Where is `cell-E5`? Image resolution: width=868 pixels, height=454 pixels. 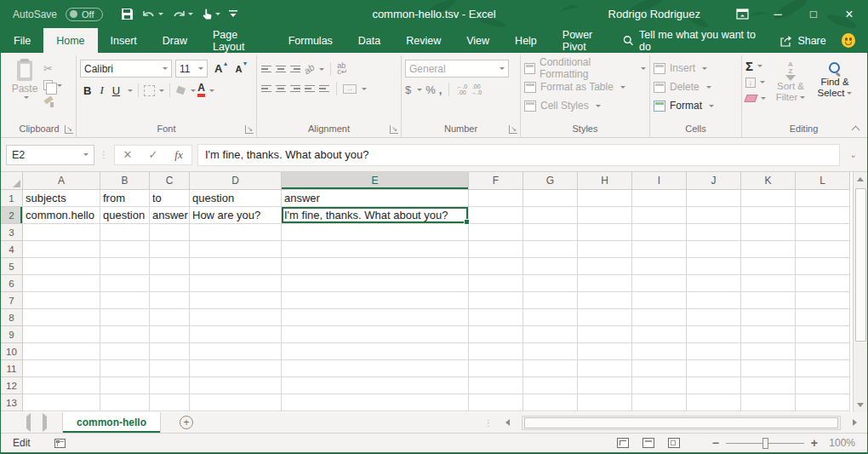
cell-E5 is located at coordinates (375, 267).